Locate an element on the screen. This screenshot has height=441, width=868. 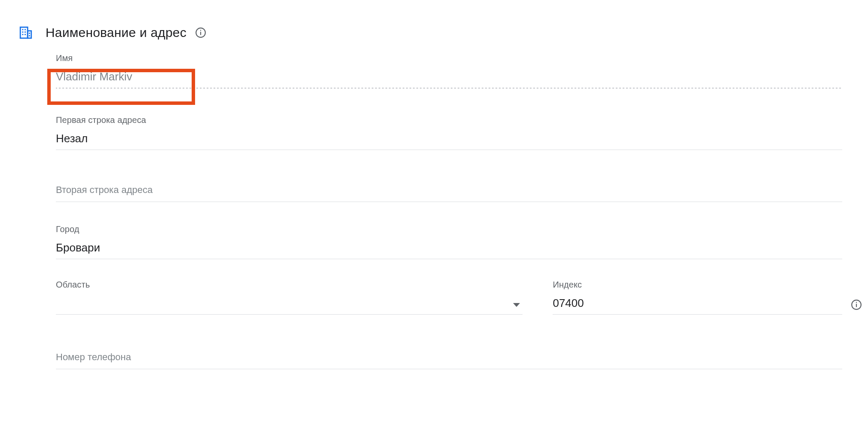
dropdown-caret-icon is located at coordinates (517, 305).